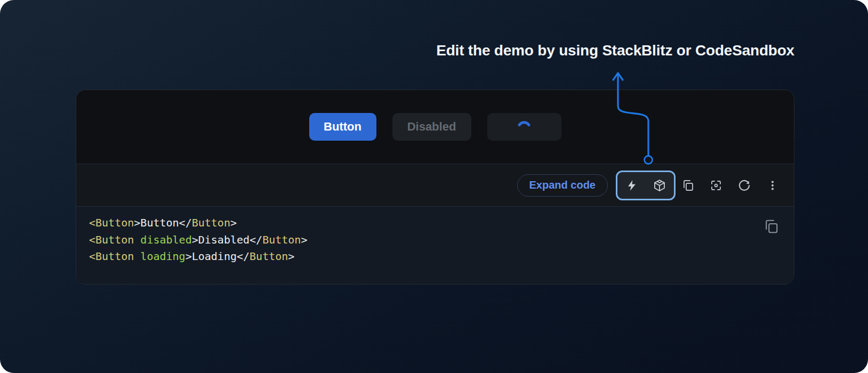 The width and height of the screenshot is (868, 373). What do you see at coordinates (615, 51) in the screenshot?
I see `annotation-title: Edit the demo by using StackBlitz or Cod…` at bounding box center [615, 51].